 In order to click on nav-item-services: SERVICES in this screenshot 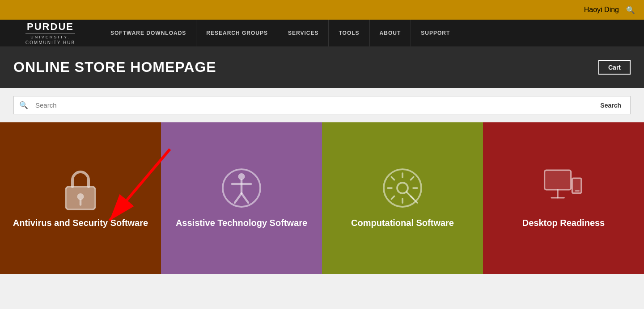, I will do `click(303, 33)`.